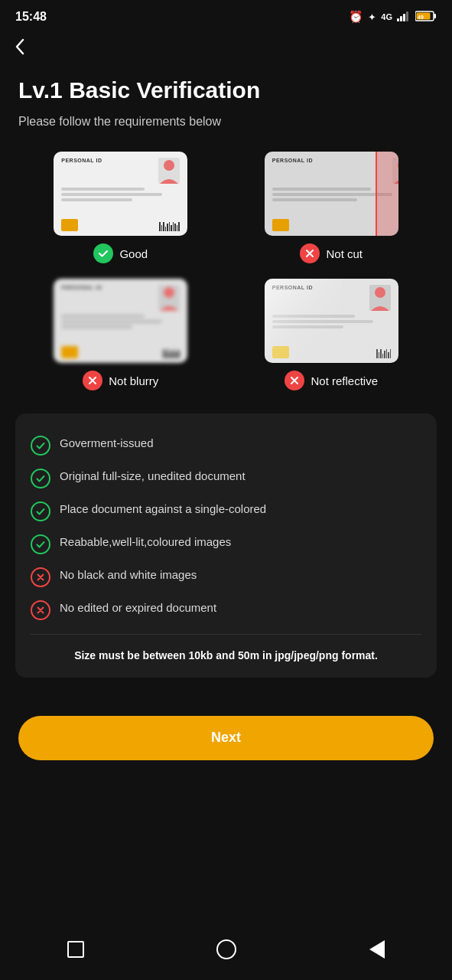 This screenshot has width=452, height=980. I want to click on req-text-no-bw: No black and white images, so click(128, 574).